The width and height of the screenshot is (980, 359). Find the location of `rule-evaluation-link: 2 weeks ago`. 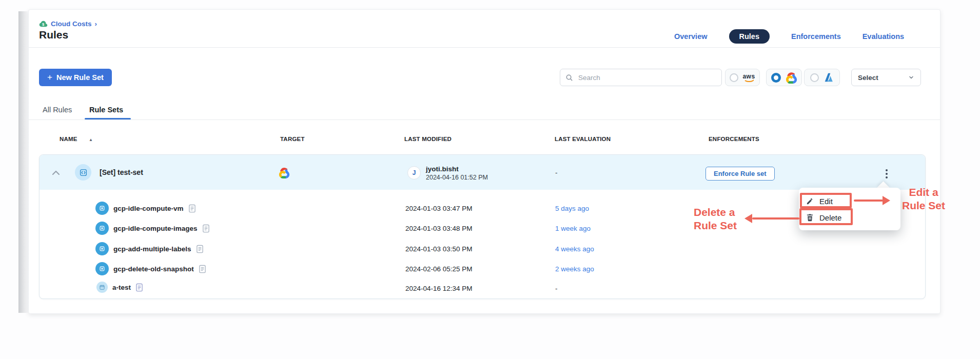

rule-evaluation-link: 2 weeks ago is located at coordinates (575, 269).